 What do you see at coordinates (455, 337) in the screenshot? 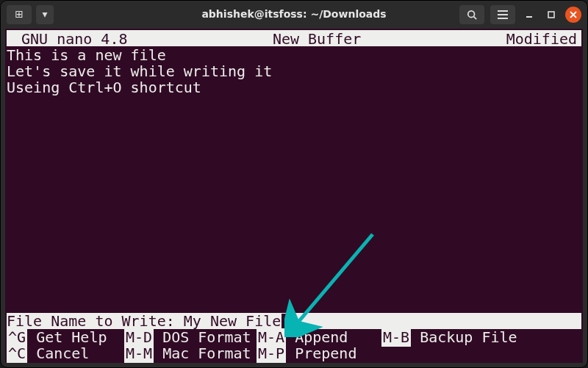
I see `shortcut-backup-file: M-B Backup File` at bounding box center [455, 337].